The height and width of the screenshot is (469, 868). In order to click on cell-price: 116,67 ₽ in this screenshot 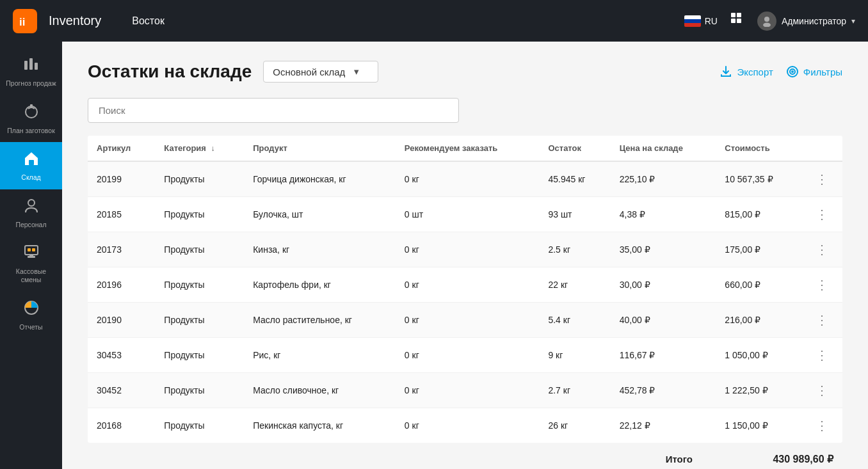, I will do `click(663, 356)`.